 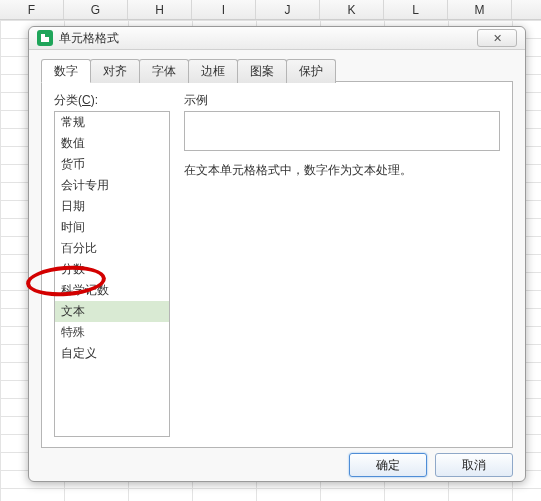 What do you see at coordinates (474, 465) in the screenshot?
I see `cancel-button: 取消` at bounding box center [474, 465].